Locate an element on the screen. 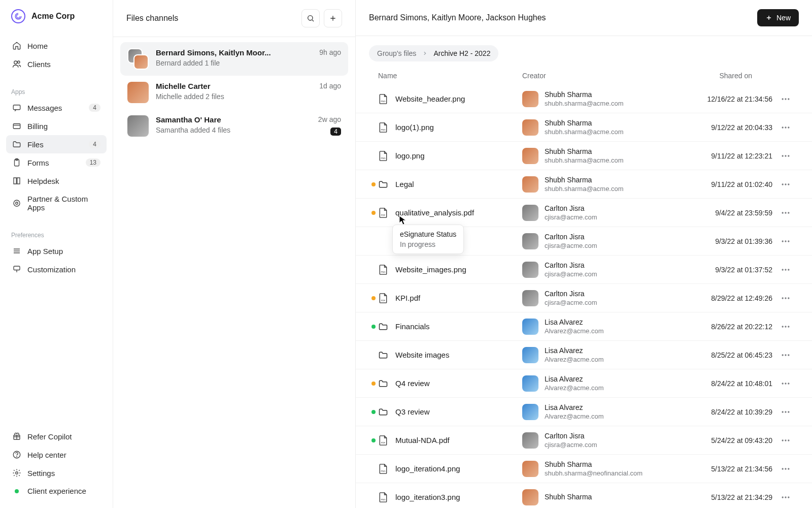 The height and width of the screenshot is (508, 812). channel-item: Michelle Carter Michelle added 2 files 1… is located at coordinates (234, 92).